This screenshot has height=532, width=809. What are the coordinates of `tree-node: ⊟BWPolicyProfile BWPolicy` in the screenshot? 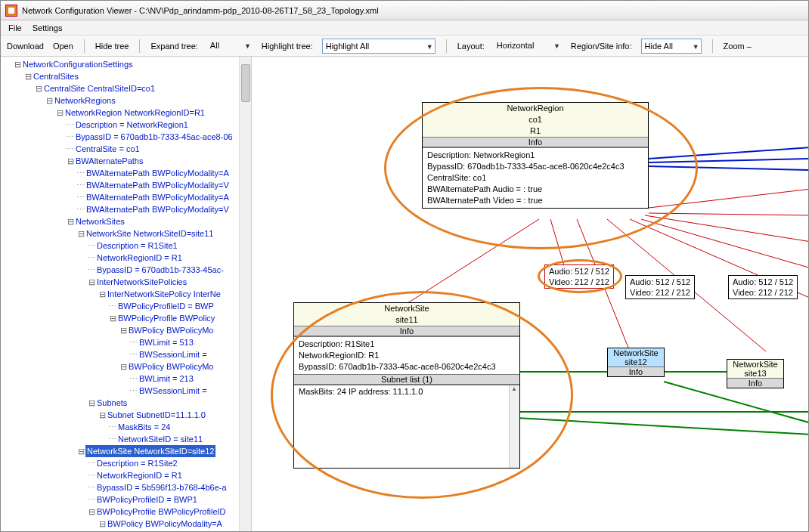 It's located at (127, 318).